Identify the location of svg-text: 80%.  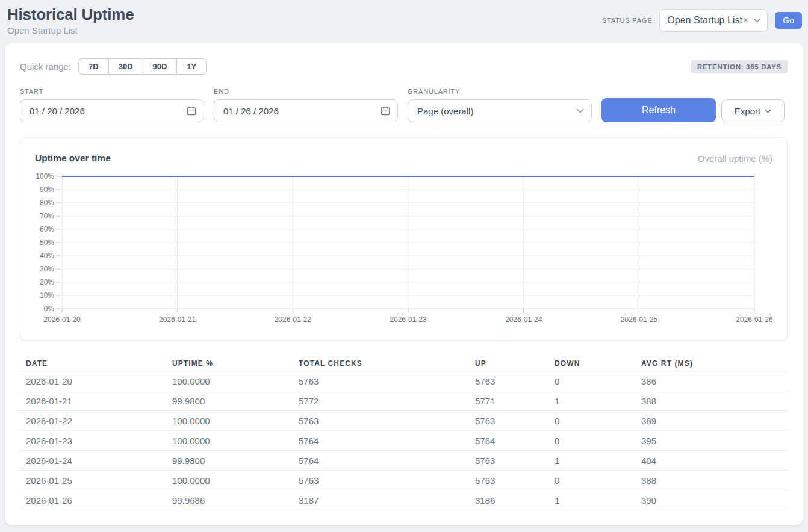
(47, 203).